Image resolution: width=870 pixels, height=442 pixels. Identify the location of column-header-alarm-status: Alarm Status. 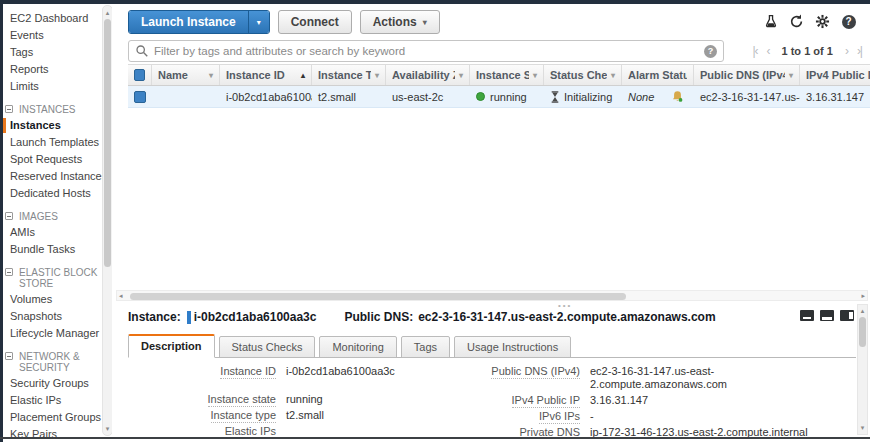
(658, 75).